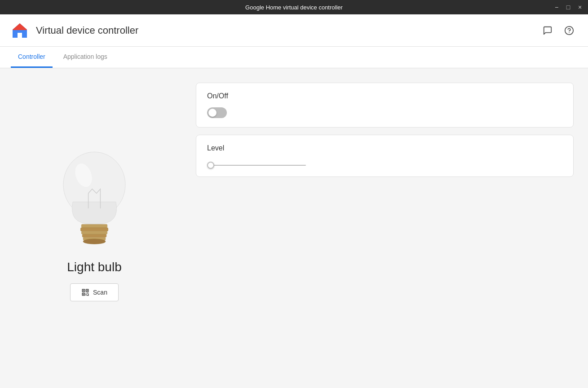 The width and height of the screenshot is (588, 388). I want to click on app-logo, so click(20, 31).